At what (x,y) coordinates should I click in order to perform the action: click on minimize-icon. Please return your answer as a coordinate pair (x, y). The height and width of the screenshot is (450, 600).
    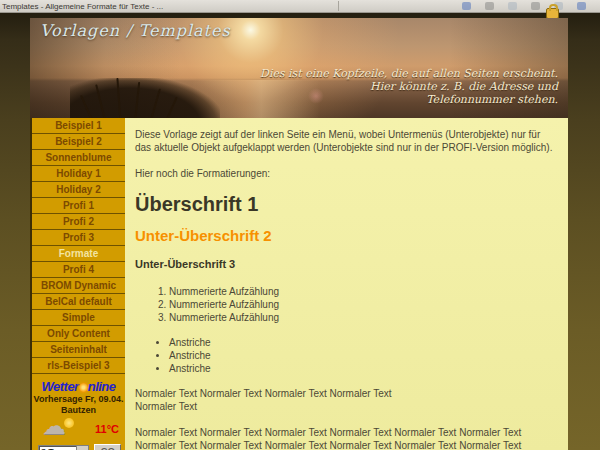
    Looking at the image, I should click on (512, 6).